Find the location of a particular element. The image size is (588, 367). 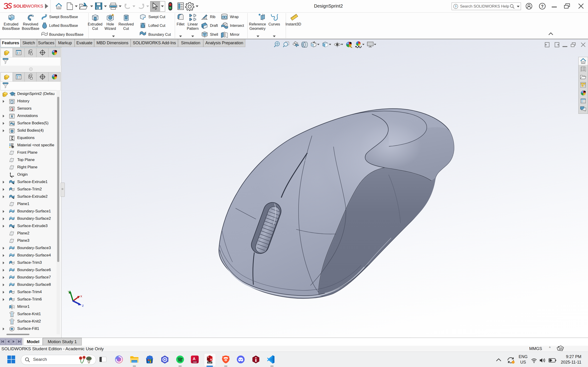

svg-text: CAD is located at coordinates (195, 362).